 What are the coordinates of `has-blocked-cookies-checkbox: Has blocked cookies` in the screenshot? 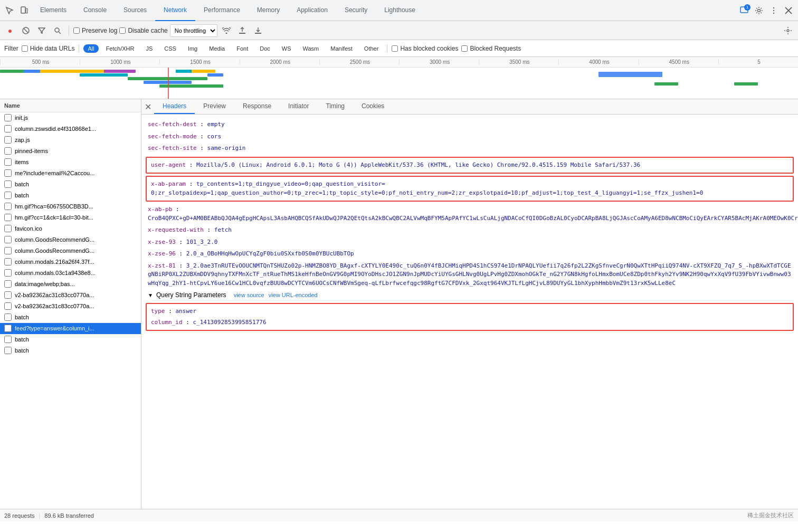 It's located at (425, 49).